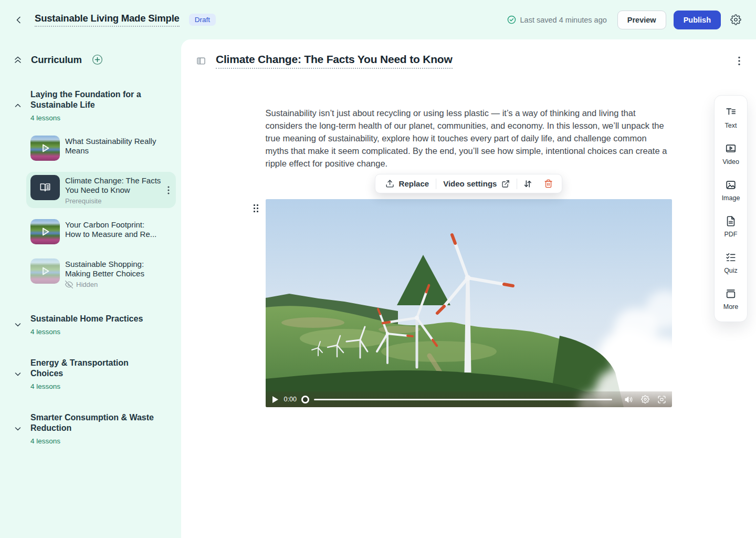 This screenshot has height=538, width=756. Describe the element at coordinates (92, 429) in the screenshot. I see `curriculum-section: Smarter Consumption & Waste Reduction 4 …` at that location.